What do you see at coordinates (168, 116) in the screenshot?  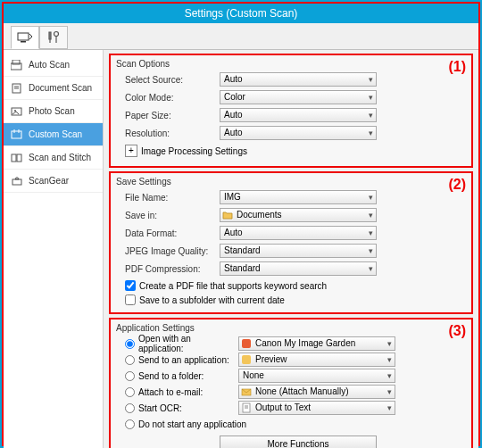 I see `paper-size-label: Paper Size:` at bounding box center [168, 116].